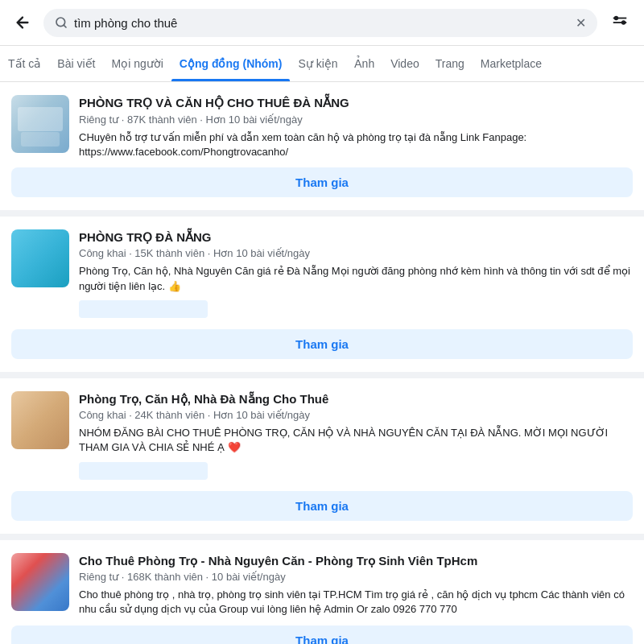 This screenshot has width=644, height=644. What do you see at coordinates (405, 64) in the screenshot?
I see `tab-video: Video` at bounding box center [405, 64].